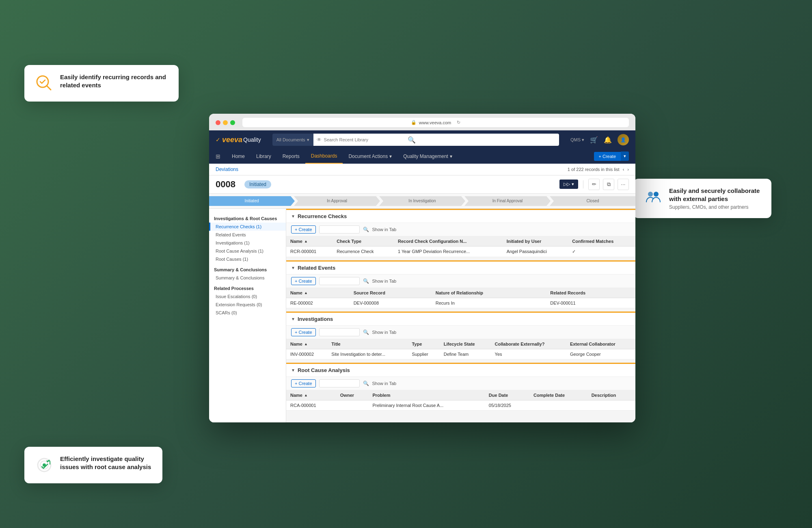 The image size is (812, 528). What do you see at coordinates (248, 296) in the screenshot?
I see `sidebar-item-issue-escalations: Issue Escalations (0)` at bounding box center [248, 296].